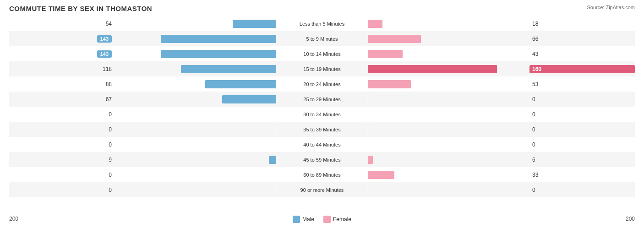 The width and height of the screenshot is (644, 239). Describe the element at coordinates (322, 145) in the screenshot. I see `chart-row: 0 40 to 44 Minutes 0` at that location.